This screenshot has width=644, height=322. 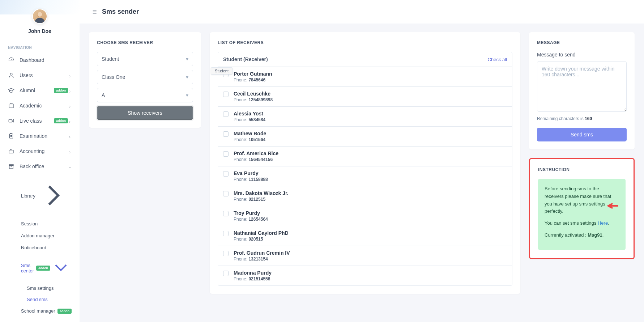 What do you see at coordinates (43, 268) in the screenshot?
I see `sidebar-item-sms-center: Sms center addon` at bounding box center [43, 268].